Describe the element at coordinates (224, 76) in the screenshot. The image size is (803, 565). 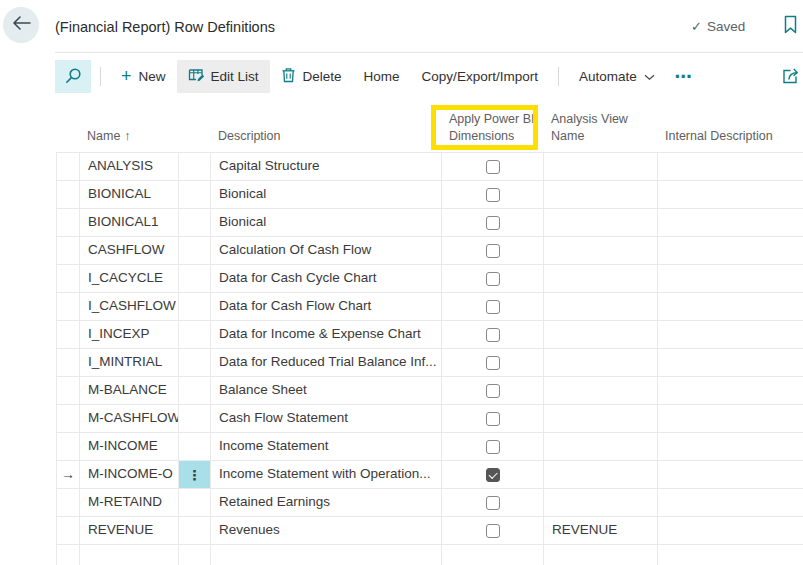
I see `edit-list-button: Edit List` at that location.